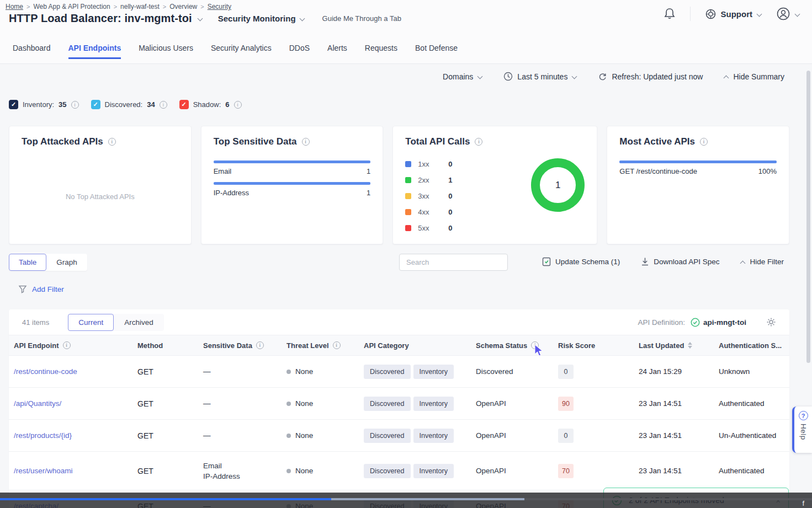 Image resolution: width=812 pixels, height=508 pixels. I want to click on authentication-cell: Authenticated, so click(754, 471).